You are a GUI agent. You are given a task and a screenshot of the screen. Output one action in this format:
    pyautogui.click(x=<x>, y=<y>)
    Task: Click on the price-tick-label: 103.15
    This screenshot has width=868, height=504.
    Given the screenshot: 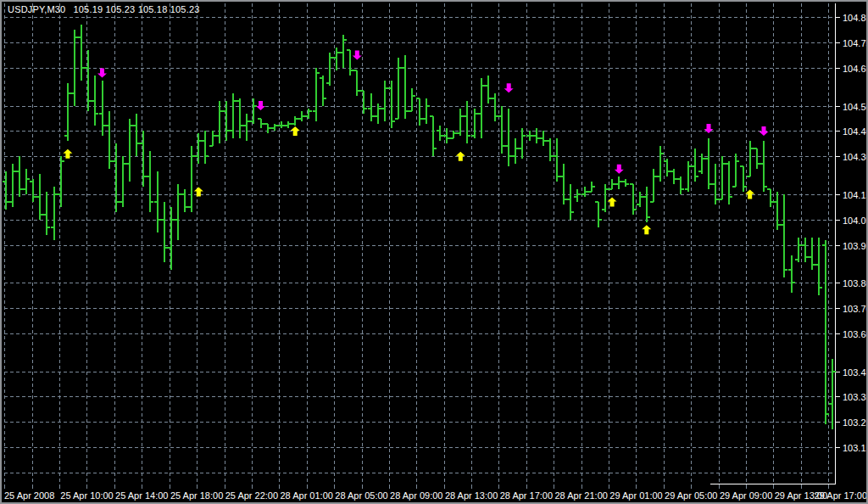 What is the action you would take?
    pyautogui.click(x=855, y=448)
    